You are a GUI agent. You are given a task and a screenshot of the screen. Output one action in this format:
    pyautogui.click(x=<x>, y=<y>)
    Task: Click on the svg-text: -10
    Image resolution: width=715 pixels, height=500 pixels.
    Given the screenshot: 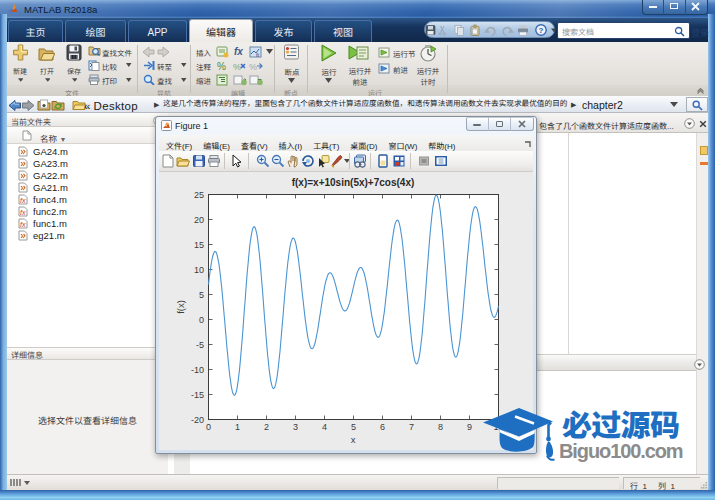 What is the action you would take?
    pyautogui.click(x=198, y=370)
    